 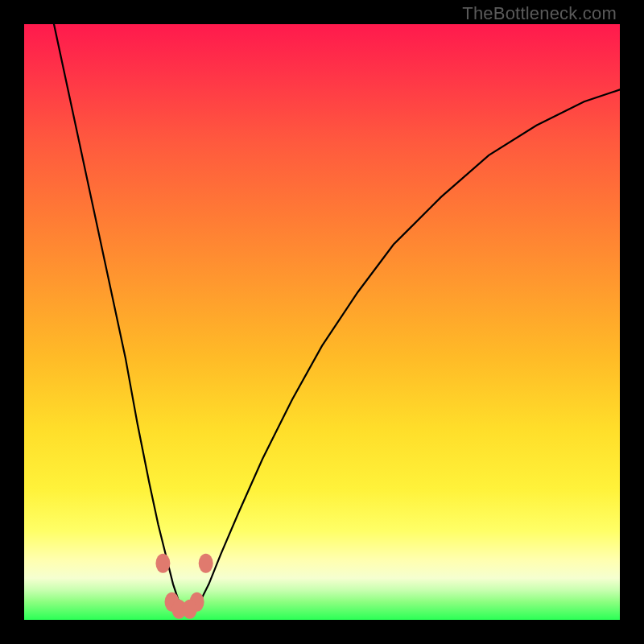 I want to click on watermark-text: TheBottleneck.com, so click(x=539, y=14).